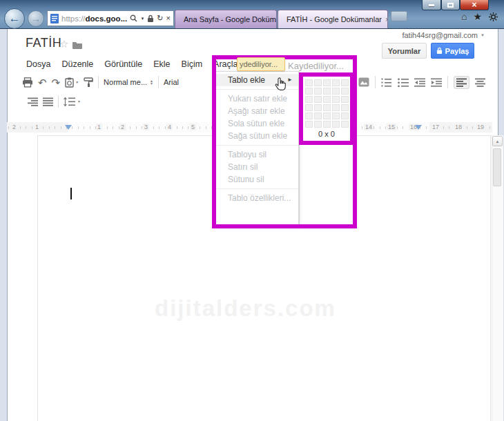 This screenshot has width=504, height=421. What do you see at coordinates (483, 35) in the screenshot?
I see `account-dropdown-icon: ▼` at bounding box center [483, 35].